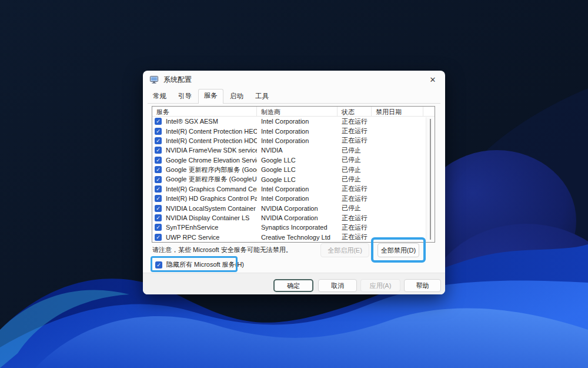  Describe the element at coordinates (293, 160) in the screenshot. I see `service-row: ✓Google Chrome Elevation Servic...Google…` at that location.